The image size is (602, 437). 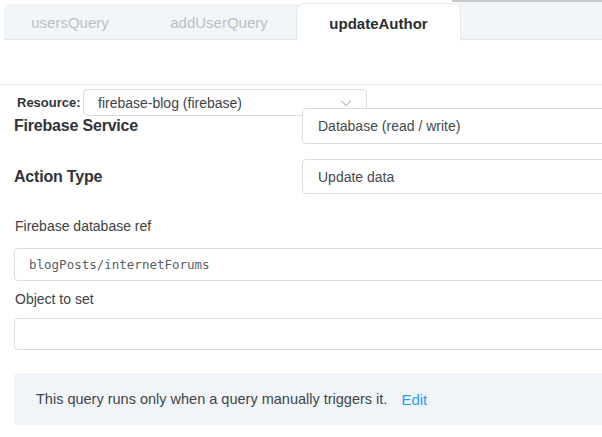 What do you see at coordinates (452, 126) in the screenshot?
I see `firebase-service-select: Database (read / write)` at bounding box center [452, 126].